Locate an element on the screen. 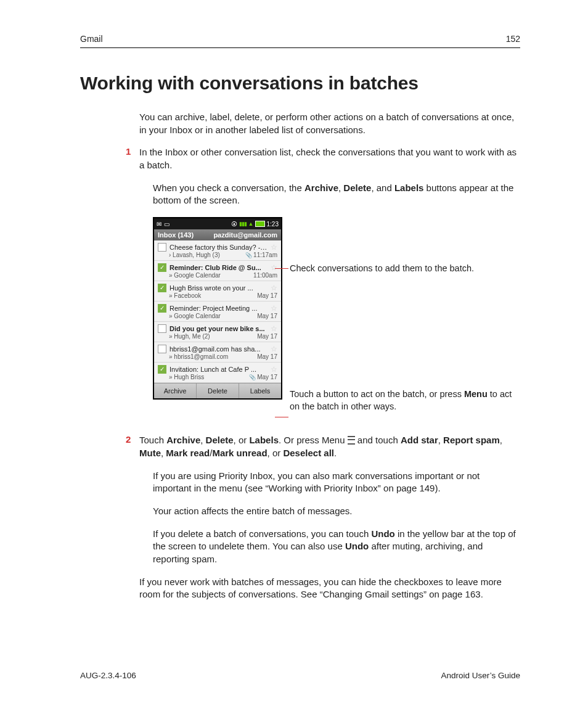  inbox-label: Inbox (143) is located at coordinates (176, 235).